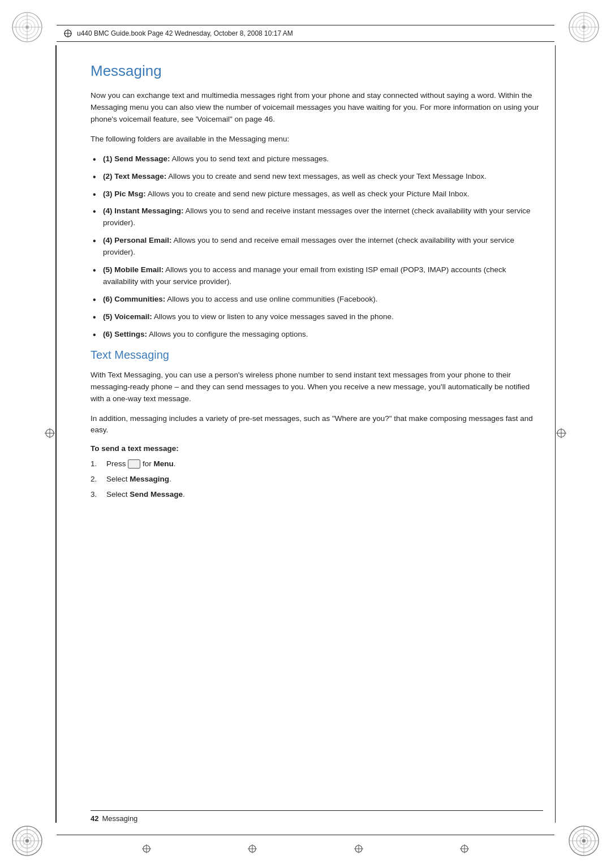 The image size is (611, 868). I want to click on footer-page-label: Messaging, so click(120, 818).